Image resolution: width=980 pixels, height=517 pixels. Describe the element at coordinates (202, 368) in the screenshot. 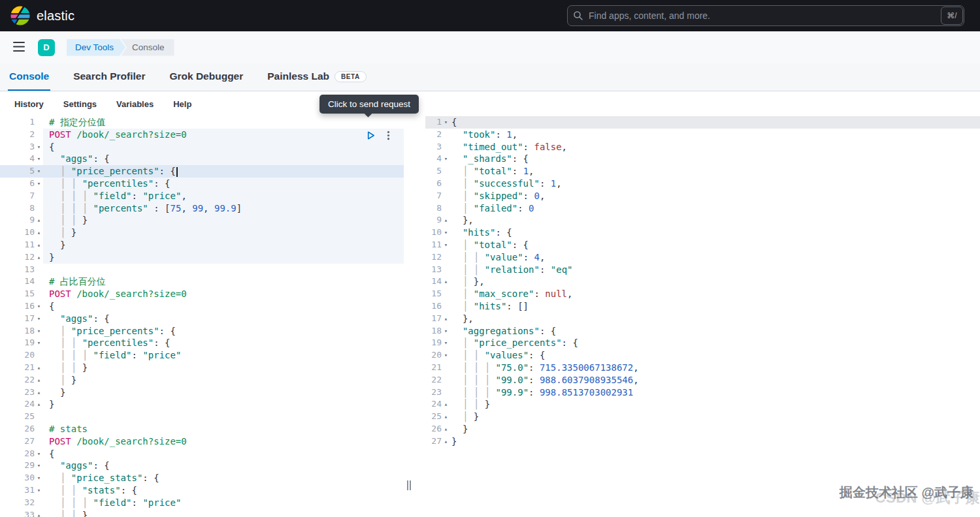

I see `editor-line: 21▴ │ │ }` at that location.